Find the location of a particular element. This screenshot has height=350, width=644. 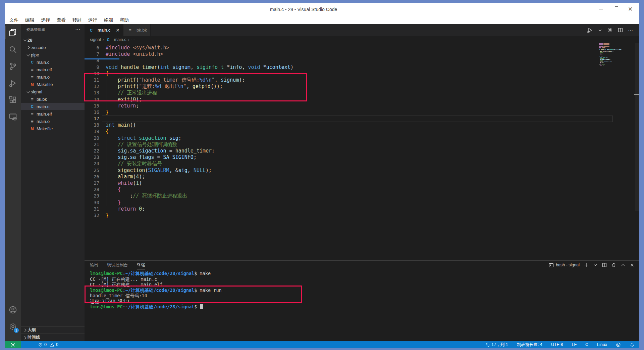

c-file-icon: C is located at coordinates (91, 30).